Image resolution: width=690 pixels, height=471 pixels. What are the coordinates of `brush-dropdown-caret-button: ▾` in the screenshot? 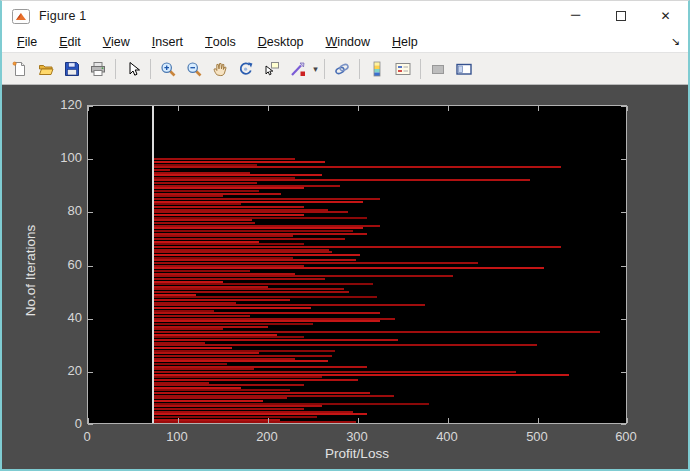 It's located at (316, 69).